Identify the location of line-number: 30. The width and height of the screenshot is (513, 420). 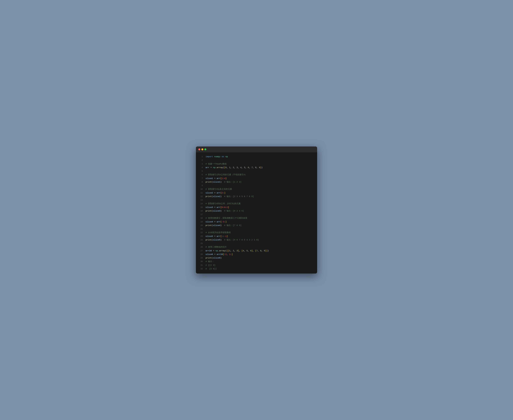
(201, 262).